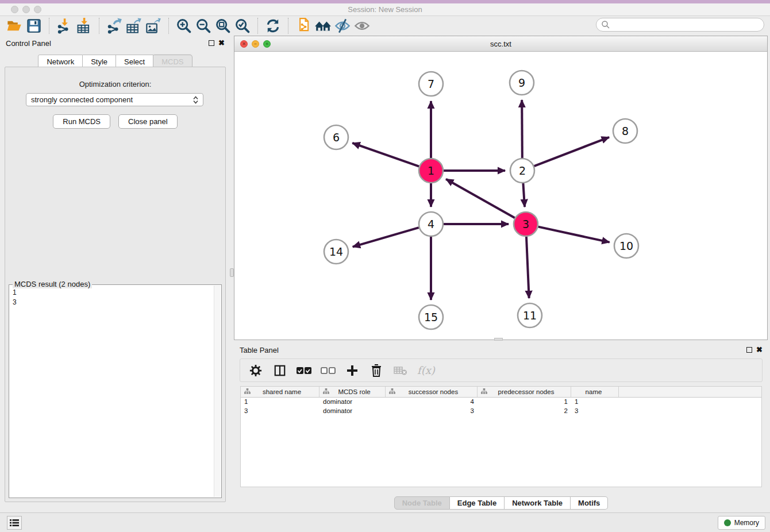  I want to click on table-row: 1dominator411, so click(501, 402).